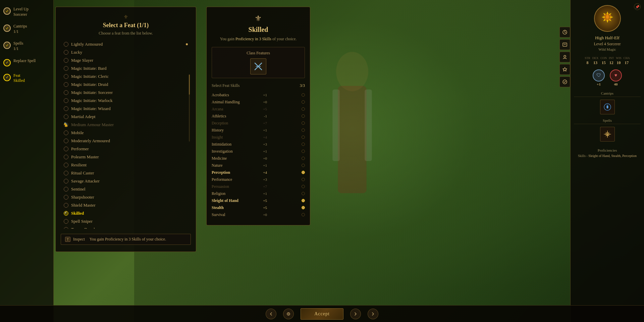 Image resolution: width=644 pixels, height=322 pixels. What do you see at coordinates (126, 189) in the screenshot?
I see `feat-item-sentinel: Sentinel` at bounding box center [126, 189].